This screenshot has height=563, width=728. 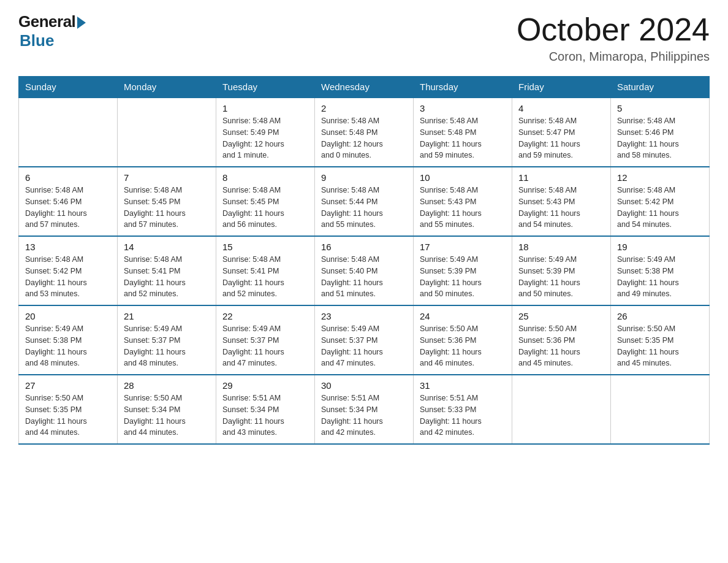 What do you see at coordinates (265, 108) in the screenshot?
I see `day-number: 1` at bounding box center [265, 108].